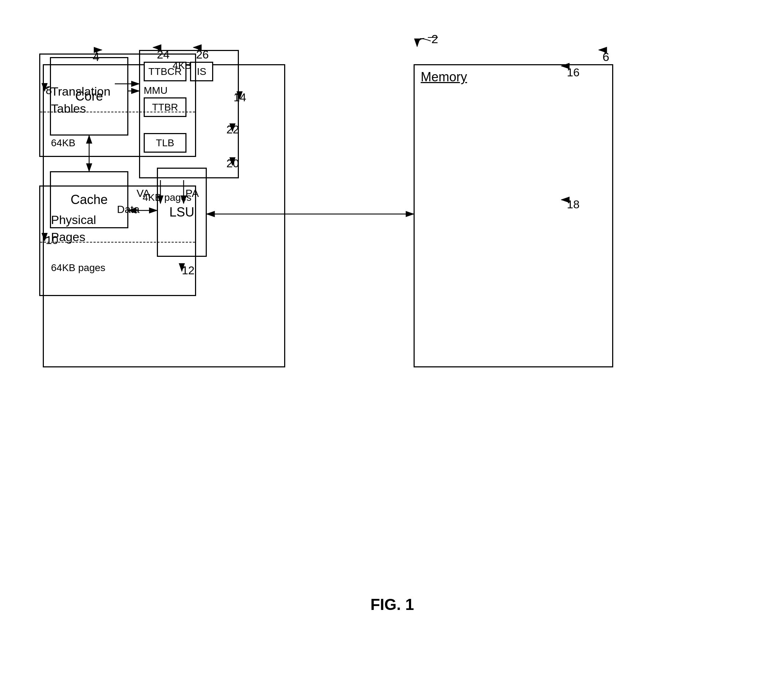 This screenshot has width=784, height=677. What do you see at coordinates (392, 604) in the screenshot?
I see `figure-caption: FIG. 1` at bounding box center [392, 604].